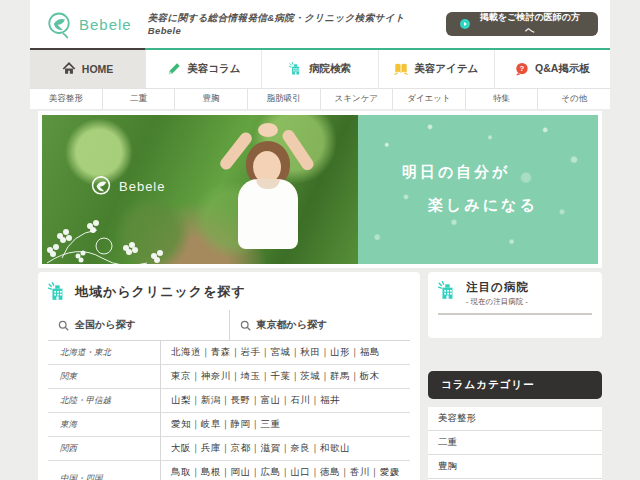 The height and width of the screenshot is (480, 640). What do you see at coordinates (515, 444) in the screenshot?
I see `column-category-list: 美容整形 二重 豊胸 脂肪吸引` at bounding box center [515, 444].